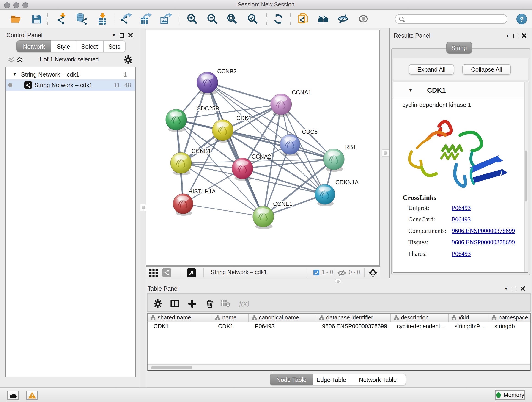 This screenshot has width=532, height=402. What do you see at coordinates (459, 47) in the screenshot?
I see `results-tab-string: String` at bounding box center [459, 47].